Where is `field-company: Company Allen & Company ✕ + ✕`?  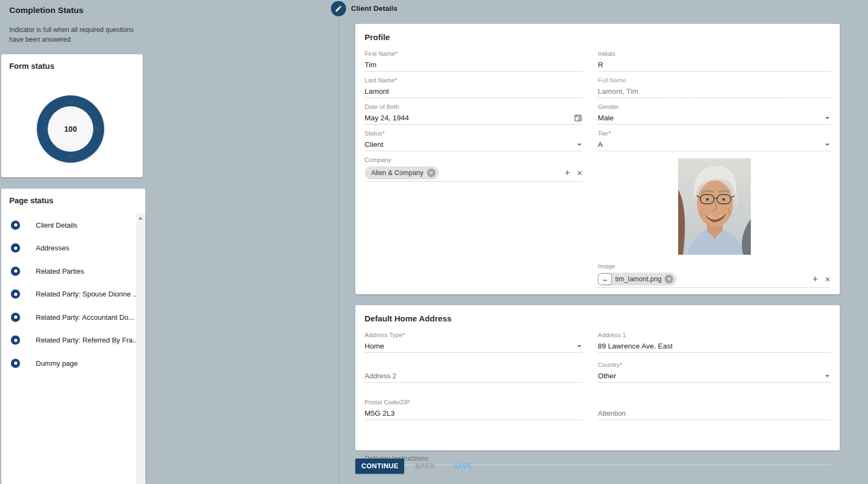
field-company: Company Allen & Company ✕ + ✕ is located at coordinates (474, 171).